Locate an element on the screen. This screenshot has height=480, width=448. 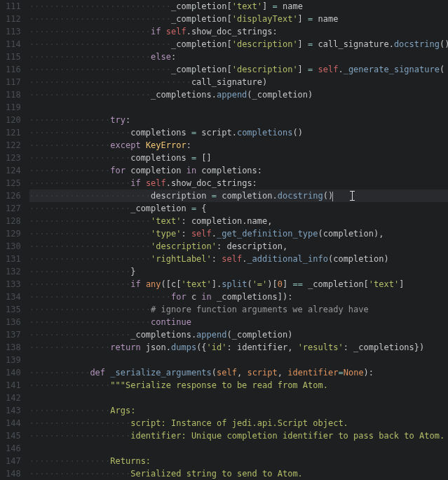
code-line: ························description = co… is located at coordinates (238, 196).